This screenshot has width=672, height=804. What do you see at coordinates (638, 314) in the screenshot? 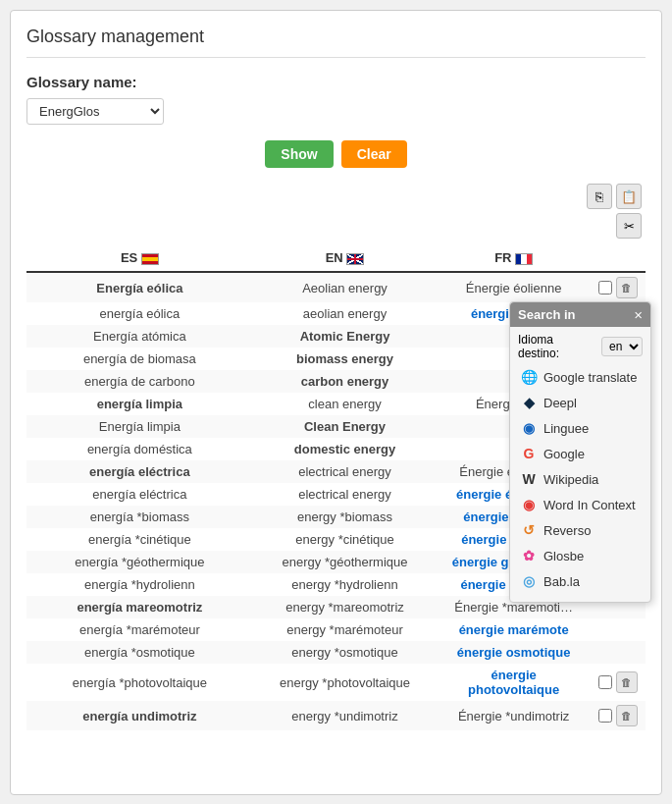
I see `search-popup-close-button: ×` at bounding box center [638, 314].